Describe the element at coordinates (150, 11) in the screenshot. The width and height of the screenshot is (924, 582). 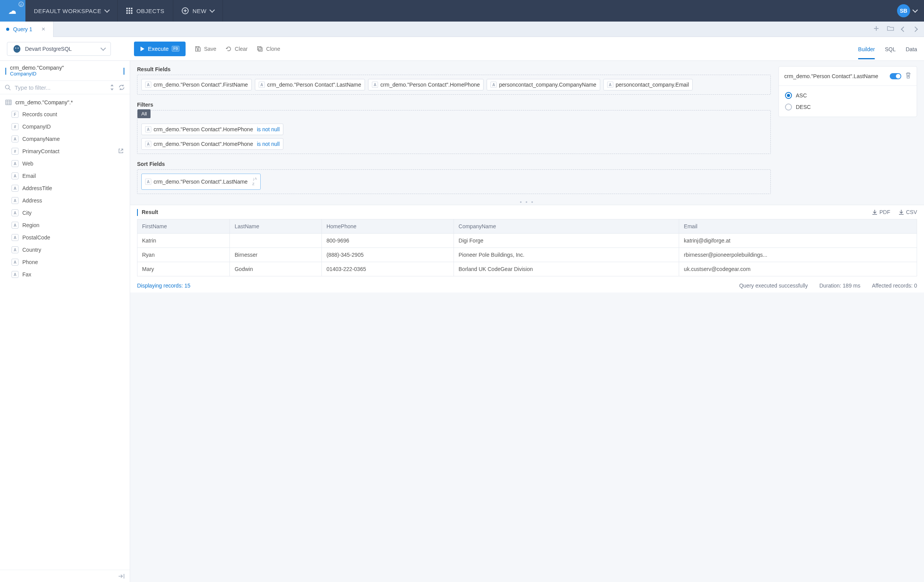
I see `objects-label: OBJECTS` at that location.